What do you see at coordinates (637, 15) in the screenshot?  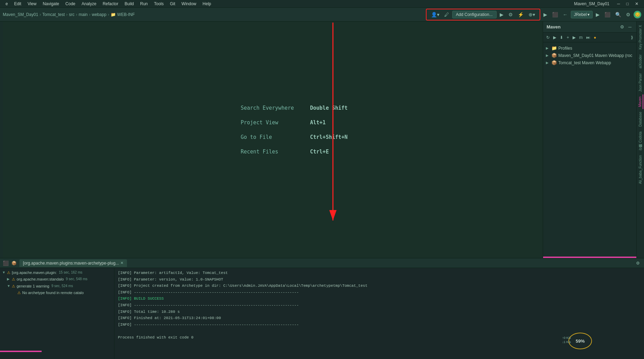 I see `user-avatar: 😊` at bounding box center [637, 15].